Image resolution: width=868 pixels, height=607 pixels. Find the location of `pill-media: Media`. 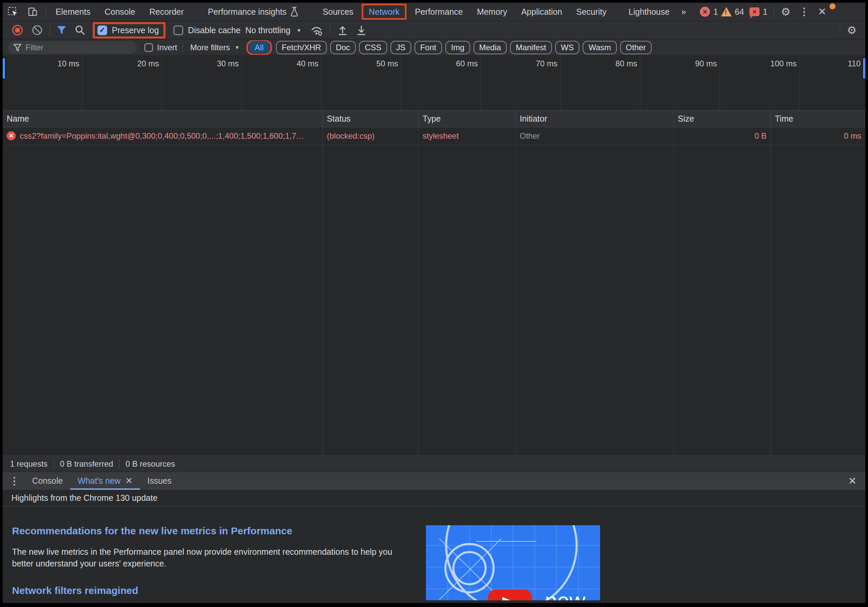

pill-media: Media is located at coordinates (490, 48).